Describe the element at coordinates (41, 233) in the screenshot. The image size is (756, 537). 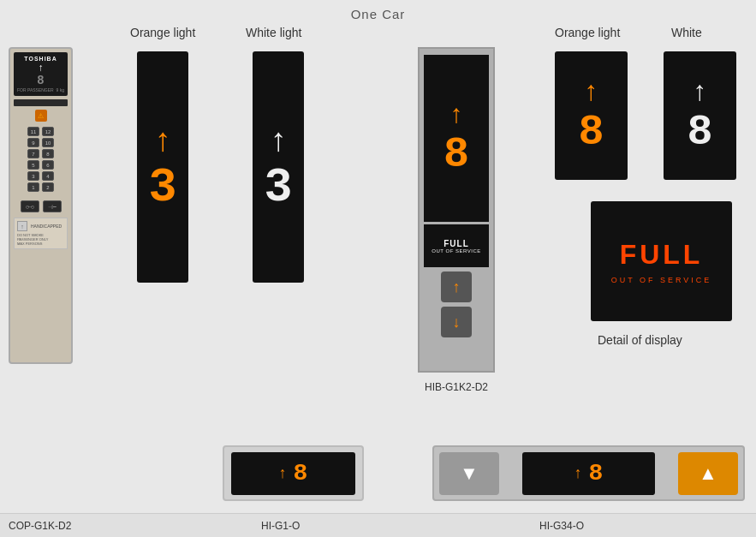
I see `cop-bottom-panel: ↑ HANDICAPPED DO NOT SMOKE PASSENGER ONL…` at that location.